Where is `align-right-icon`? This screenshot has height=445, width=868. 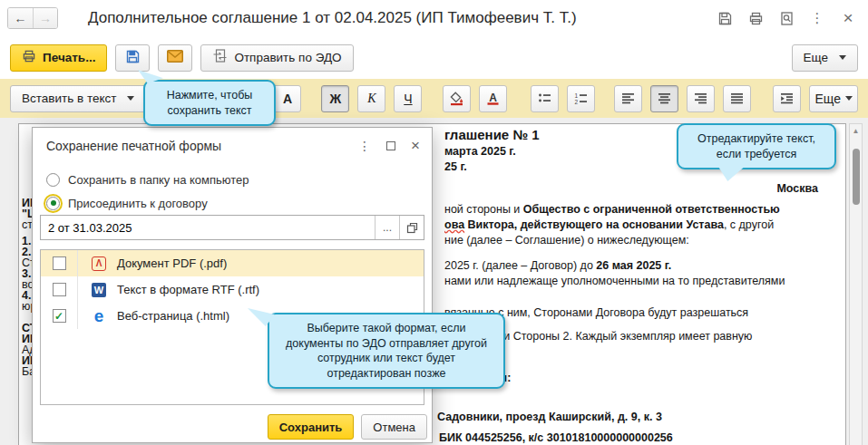 align-right-icon is located at coordinates (700, 98).